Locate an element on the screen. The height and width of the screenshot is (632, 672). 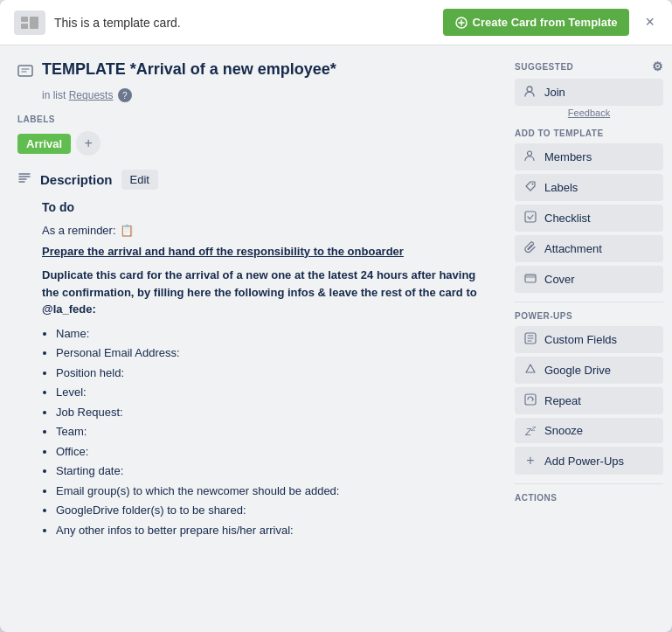
list-item: GoogleDrive folder(s) to to be shared: is located at coordinates (273, 510).